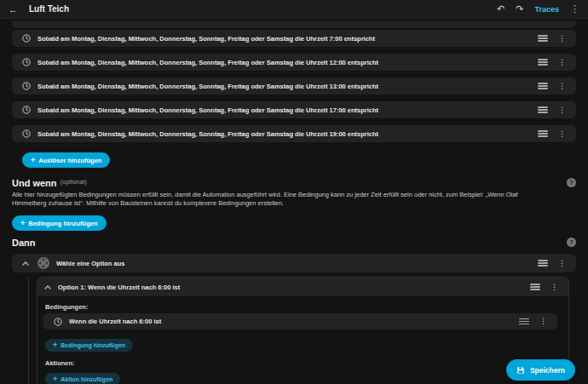 The image size is (588, 384). I want to click on option-title: Option 1: Wenn die Uhrzeit nach 6:00 ist, so click(294, 288).